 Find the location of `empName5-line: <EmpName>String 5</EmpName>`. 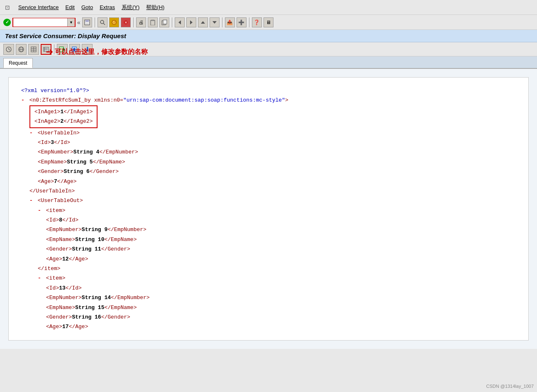

empName5-line: <EmpName>String 5</EmpName> is located at coordinates (277, 162).